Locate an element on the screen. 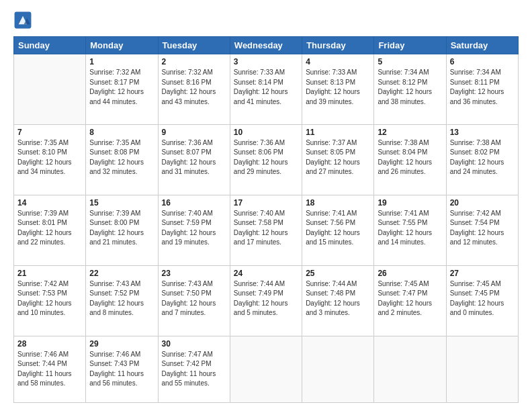 The image size is (532, 411). day-info: Sunrise: 7:47 AM Sunset: 7:42 PM Dayligh… is located at coordinates (194, 369).